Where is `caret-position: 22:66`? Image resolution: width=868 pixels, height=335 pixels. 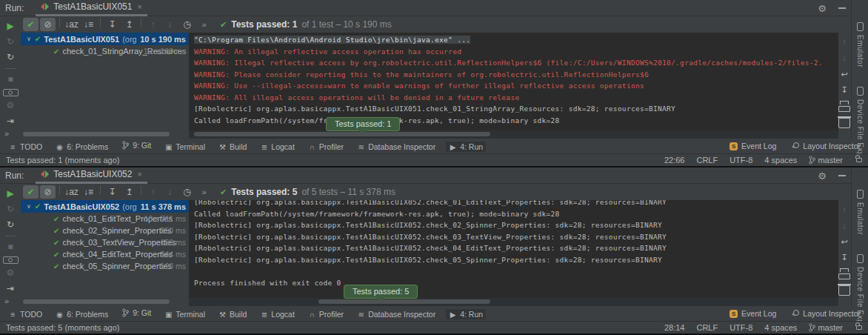
caret-position: 22:66 is located at coordinates (675, 160).